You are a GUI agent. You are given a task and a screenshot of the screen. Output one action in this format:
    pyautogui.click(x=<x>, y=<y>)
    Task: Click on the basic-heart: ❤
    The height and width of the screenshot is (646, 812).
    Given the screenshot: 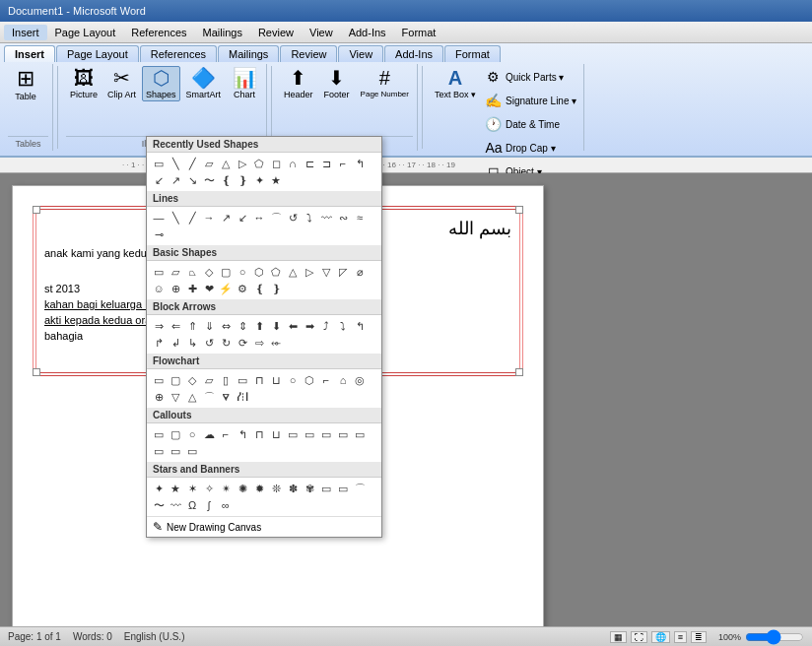 What is the action you would take?
    pyautogui.click(x=209, y=289)
    